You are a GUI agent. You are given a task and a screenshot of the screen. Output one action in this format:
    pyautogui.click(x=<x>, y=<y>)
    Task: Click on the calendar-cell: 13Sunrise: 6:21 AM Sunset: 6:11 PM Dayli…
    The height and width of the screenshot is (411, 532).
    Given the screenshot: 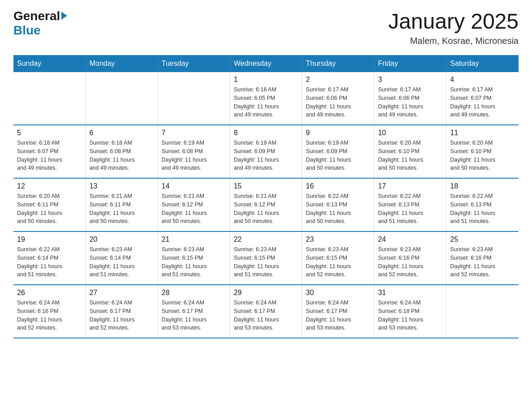 What is the action you would take?
    pyautogui.click(x=122, y=205)
    